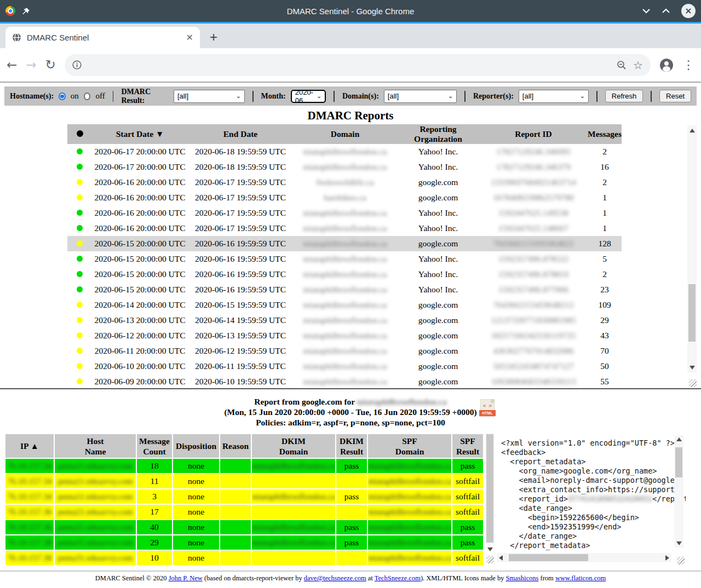 Image resolution: width=701 pixels, height=588 pixels. I want to click on close-window-button, so click(688, 11).